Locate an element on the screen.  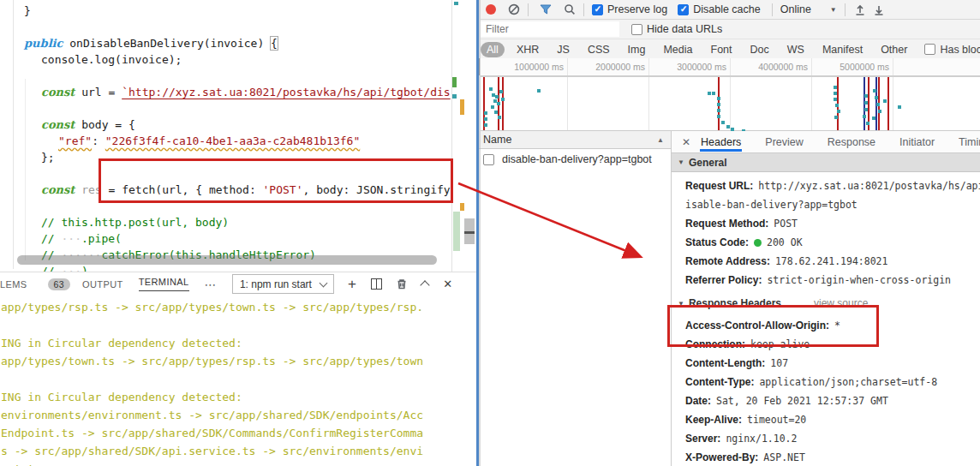
filter-pill-doc: Doc is located at coordinates (760, 50).